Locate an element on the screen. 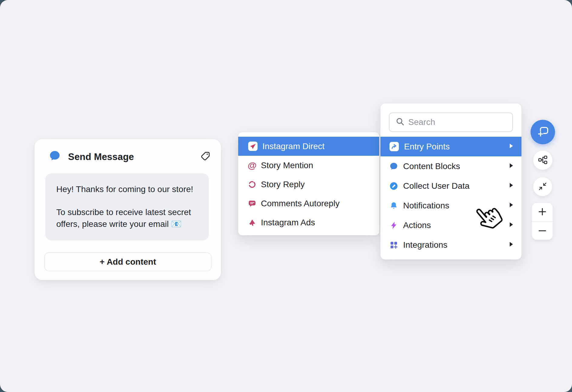 The image size is (572, 392). menu-item-label: Actions is located at coordinates (454, 225).